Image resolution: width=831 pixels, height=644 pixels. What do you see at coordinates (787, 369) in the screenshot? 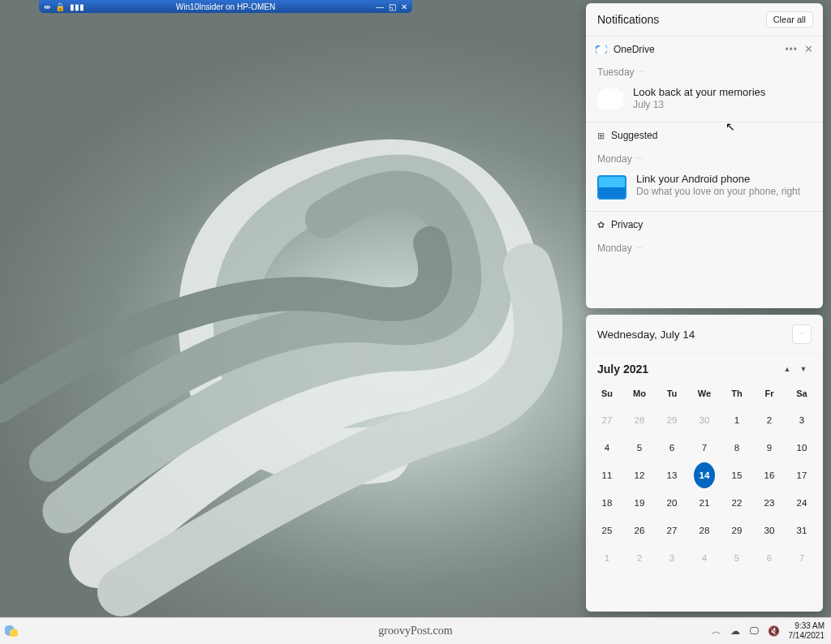
I see `prev-month-button: ▲` at bounding box center [787, 369].